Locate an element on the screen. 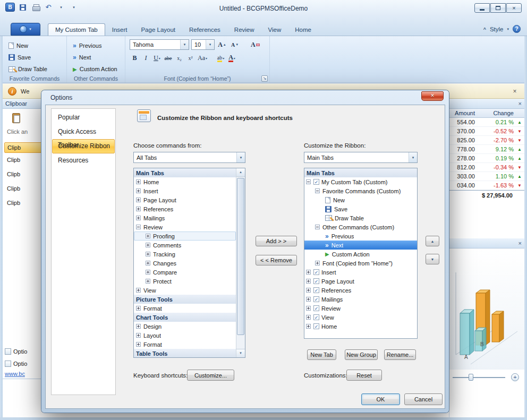  italic-button: I is located at coordinates (146, 58).